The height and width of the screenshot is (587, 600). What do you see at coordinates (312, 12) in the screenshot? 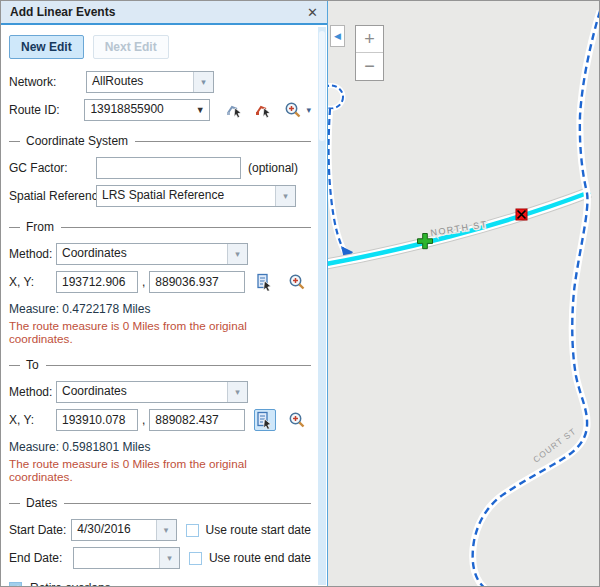
I see `close-icon: ✕` at bounding box center [312, 12].